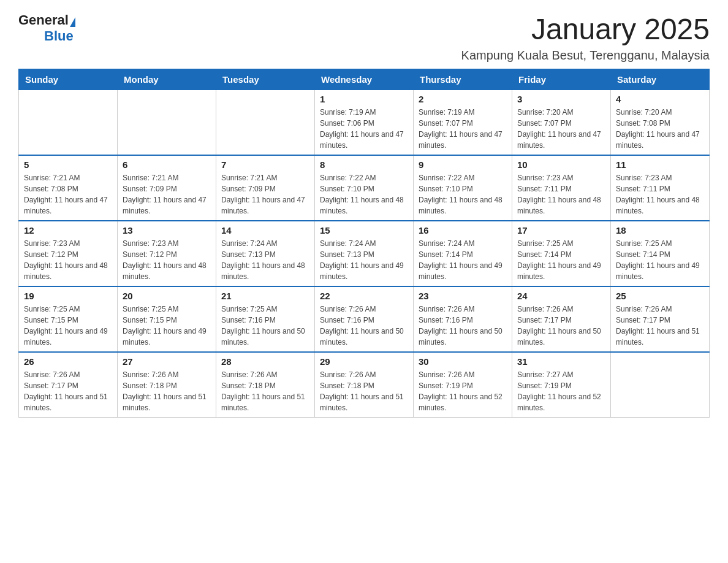  Describe the element at coordinates (266, 188) in the screenshot. I see `calendar-cell: 7Sunrise: 7:21 AM Sunset: 7:09 PM Daylig…` at that location.